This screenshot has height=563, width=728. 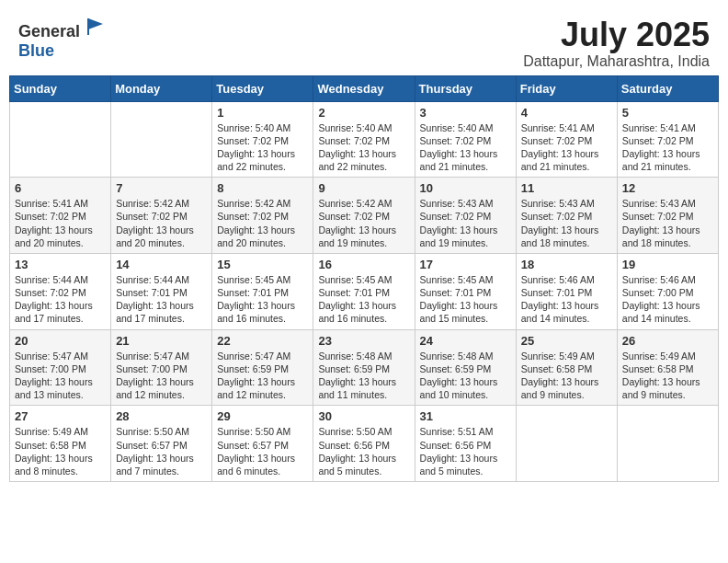 I want to click on day-number: 6, so click(x=61, y=188).